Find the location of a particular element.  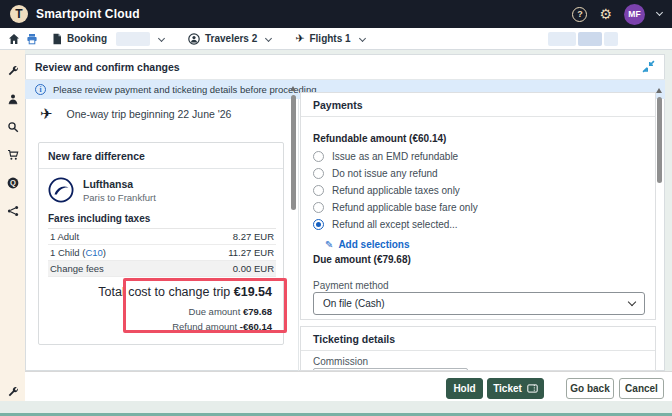

fare-card-title: New fare difference is located at coordinates (161, 156).